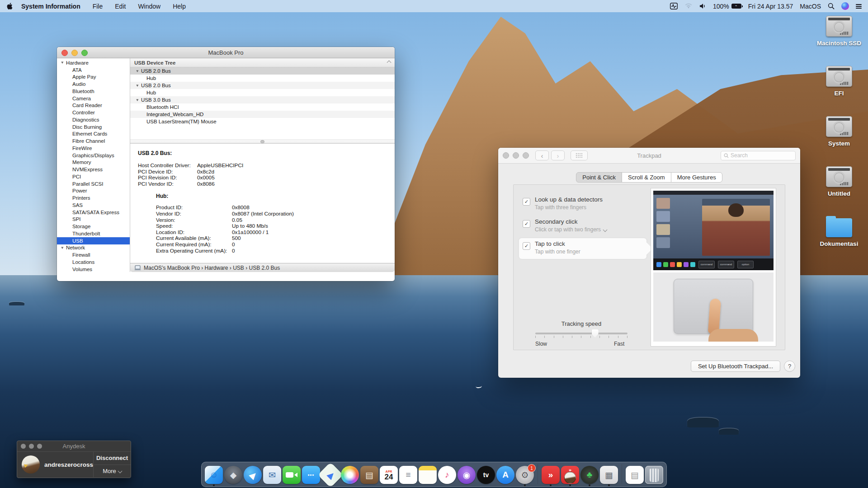 Image resolution: width=868 pixels, height=488 pixels. What do you see at coordinates (93, 84) in the screenshot?
I see `sidebar-item-audio: Audio` at bounding box center [93, 84].